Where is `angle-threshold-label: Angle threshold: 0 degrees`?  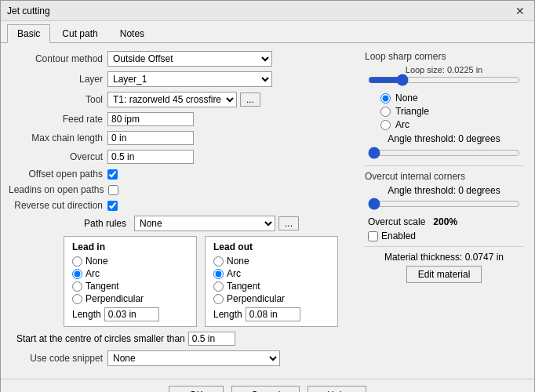
angle-threshold-label: Angle threshold: 0 degrees is located at coordinates (444, 139).